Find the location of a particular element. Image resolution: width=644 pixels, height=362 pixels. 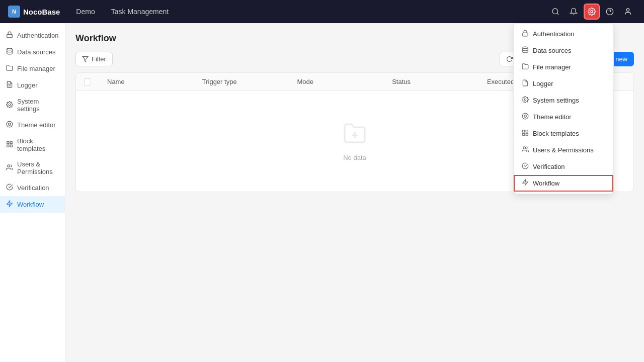

sidebar-item-system-settings: System settings is located at coordinates (32, 105).